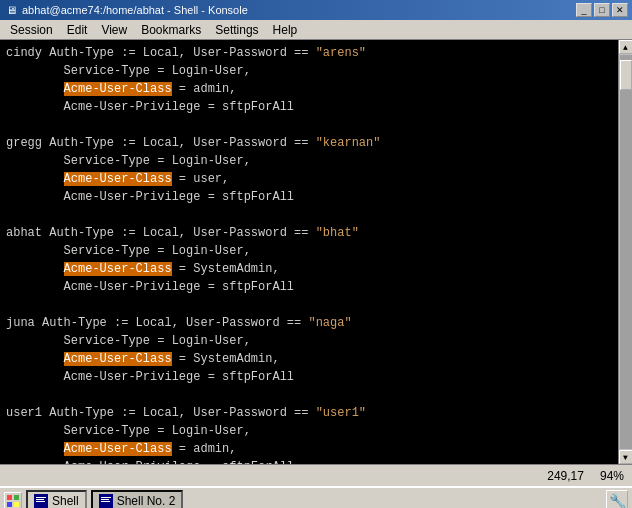 The width and height of the screenshot is (632, 508). I want to click on line-cindy-4: Acme-User-Privilege = sftpForAll, so click(309, 107).